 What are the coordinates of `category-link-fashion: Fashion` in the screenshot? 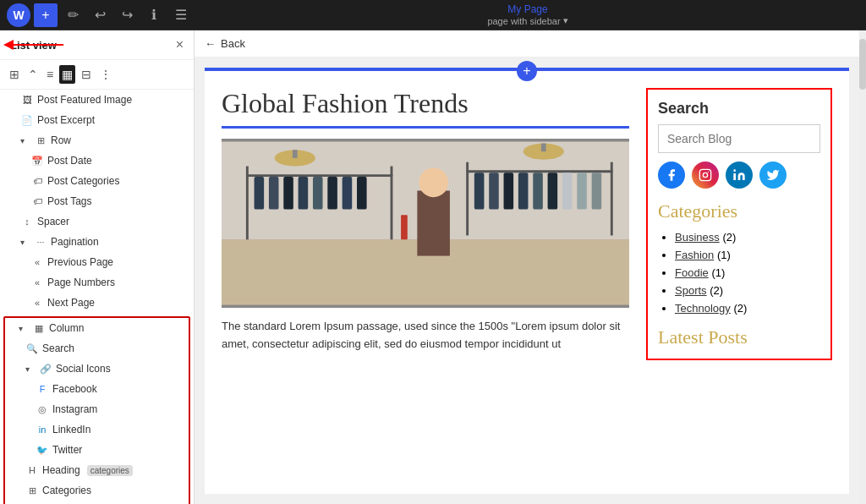 It's located at (694, 255).